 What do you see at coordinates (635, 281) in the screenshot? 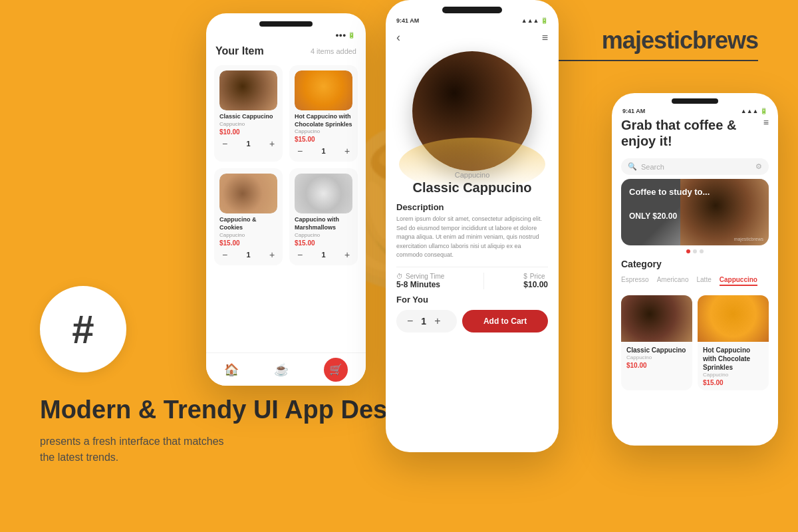
I see `cat-tab-espresso: Espresso` at bounding box center [635, 281].